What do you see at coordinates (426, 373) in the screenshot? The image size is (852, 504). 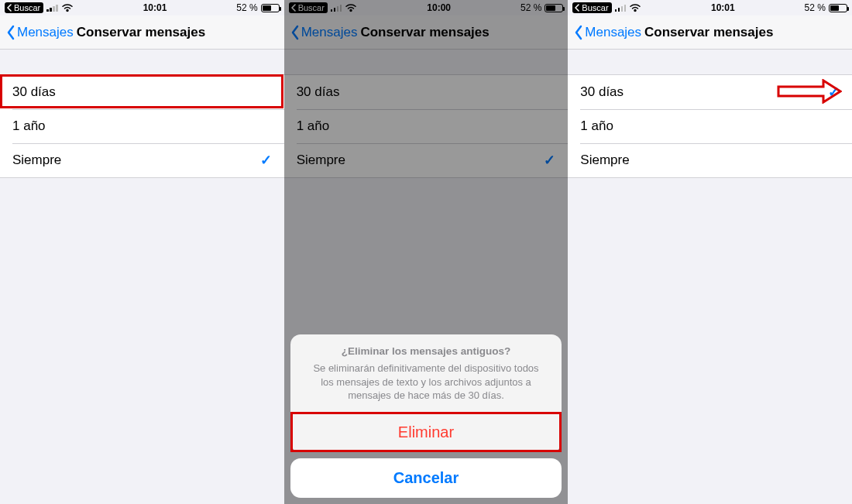 I see `action-sheet-header: ¿Eliminar los mensajes antiguos? Se elim…` at bounding box center [426, 373].